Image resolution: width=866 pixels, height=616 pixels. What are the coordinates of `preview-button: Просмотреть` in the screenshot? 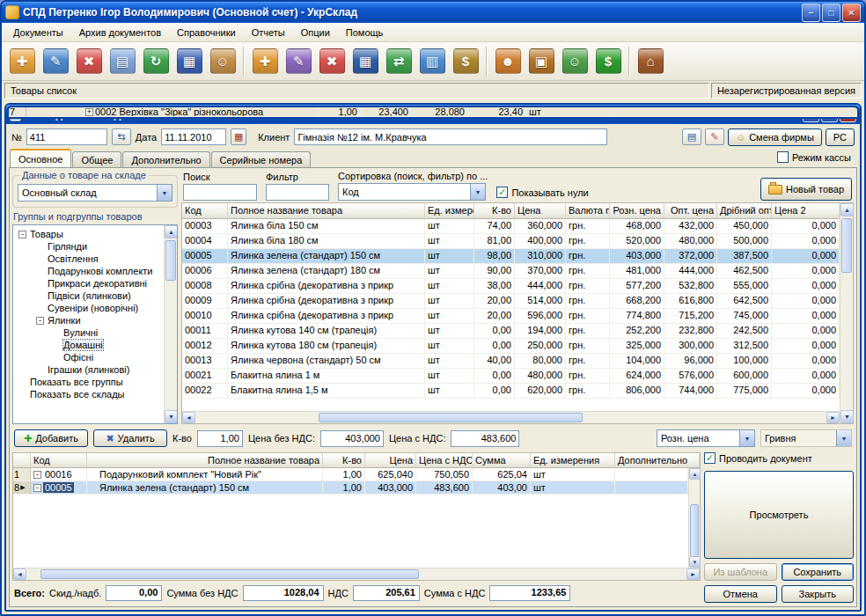 It's located at (779, 515).